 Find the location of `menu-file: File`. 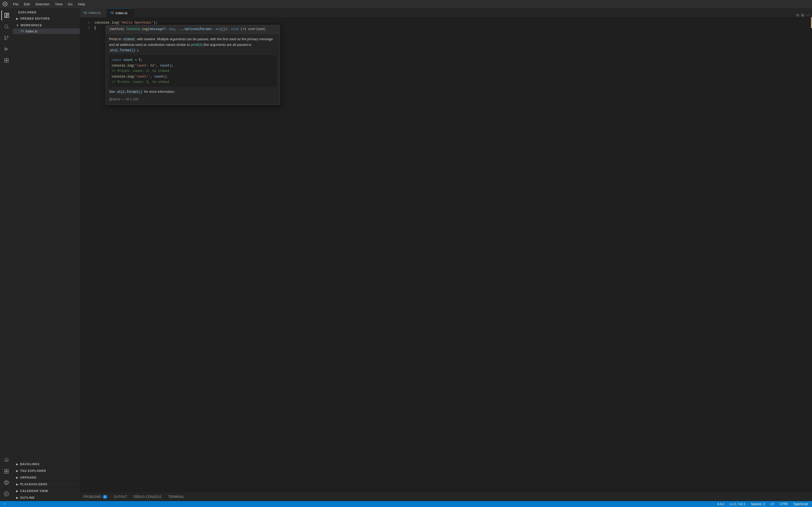

menu-file: File is located at coordinates (16, 4).